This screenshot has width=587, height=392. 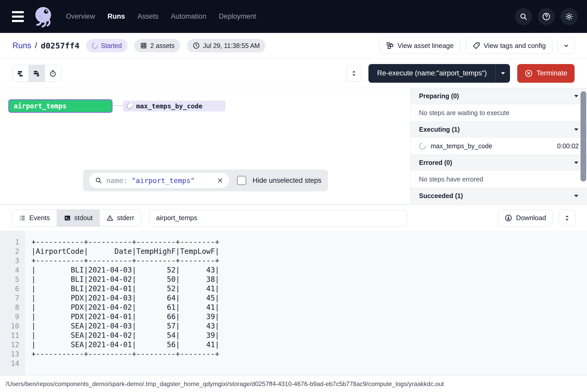 What do you see at coordinates (546, 17) in the screenshot?
I see `help-button` at bounding box center [546, 17].